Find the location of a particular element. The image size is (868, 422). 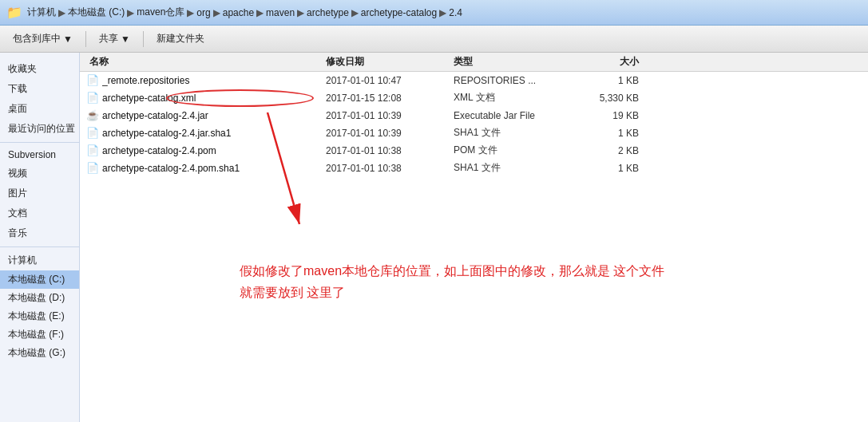

toolbar: 包含到库中 ▼ 共享 ▼ 新建文件夹 is located at coordinates (434, 39).